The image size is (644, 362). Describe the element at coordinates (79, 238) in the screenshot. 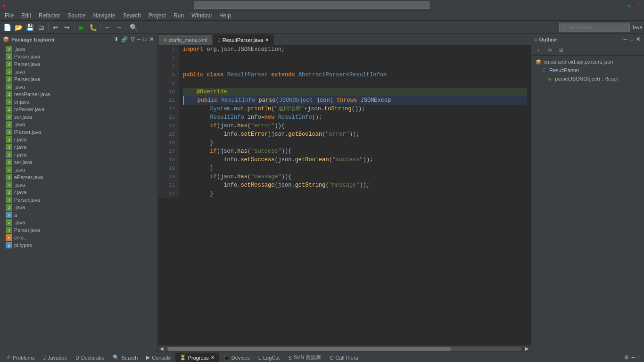

I see `tree-item: ccn.c...` at that location.